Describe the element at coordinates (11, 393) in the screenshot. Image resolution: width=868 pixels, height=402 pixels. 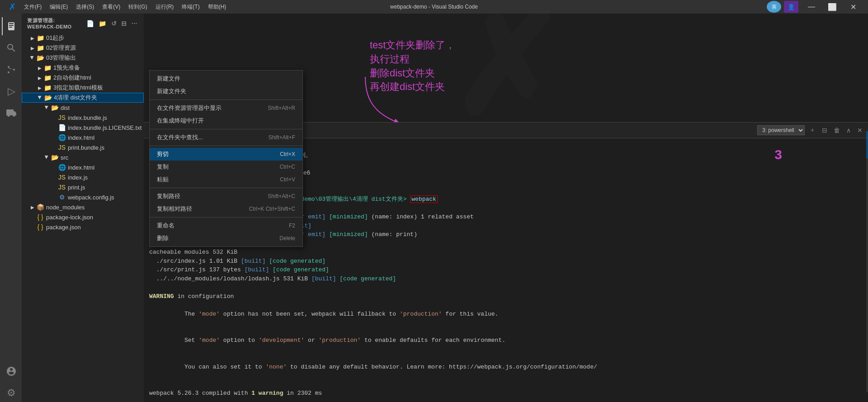
I see `activity-settings: ⚙` at that location.